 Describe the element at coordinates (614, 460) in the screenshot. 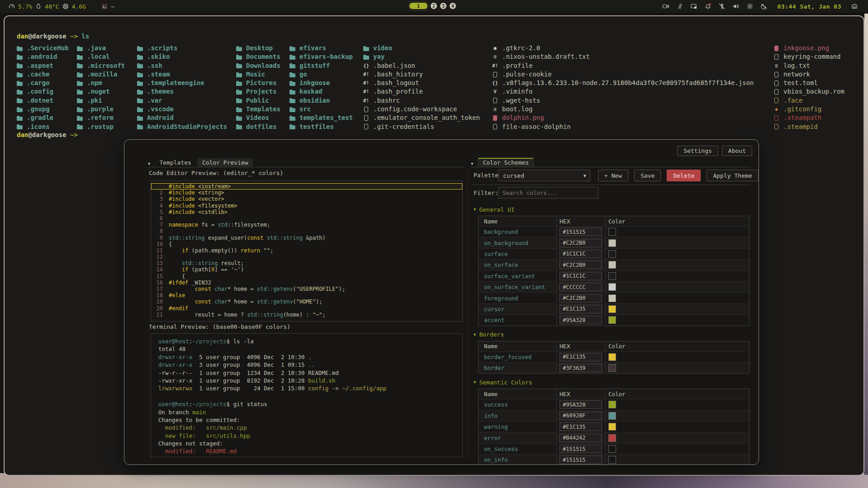

I see `color-row: on_info` at that location.